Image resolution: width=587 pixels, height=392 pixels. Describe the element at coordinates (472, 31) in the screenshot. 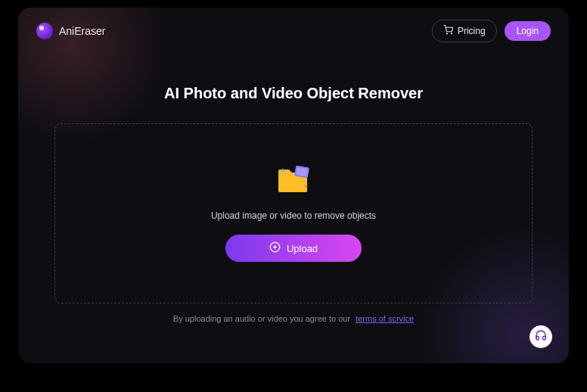

I see `pricing-label: Pricing` at that location.